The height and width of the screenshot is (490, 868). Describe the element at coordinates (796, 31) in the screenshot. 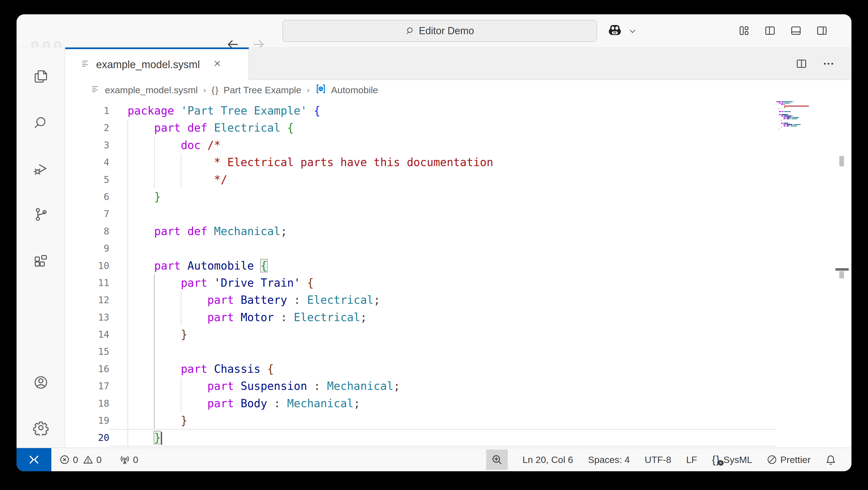

I see `toggle-panel-icon` at that location.